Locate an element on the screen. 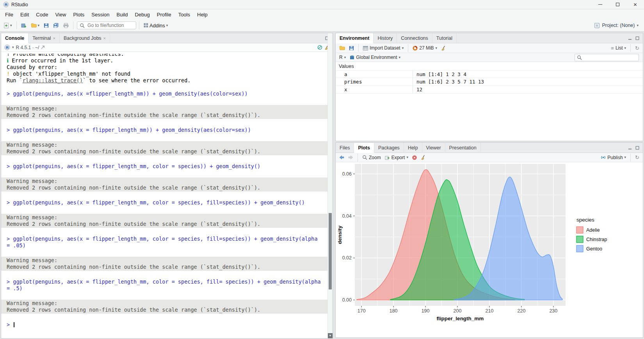 The image size is (644, 339). console-tab-terminal: Terminal× is located at coordinates (44, 38).